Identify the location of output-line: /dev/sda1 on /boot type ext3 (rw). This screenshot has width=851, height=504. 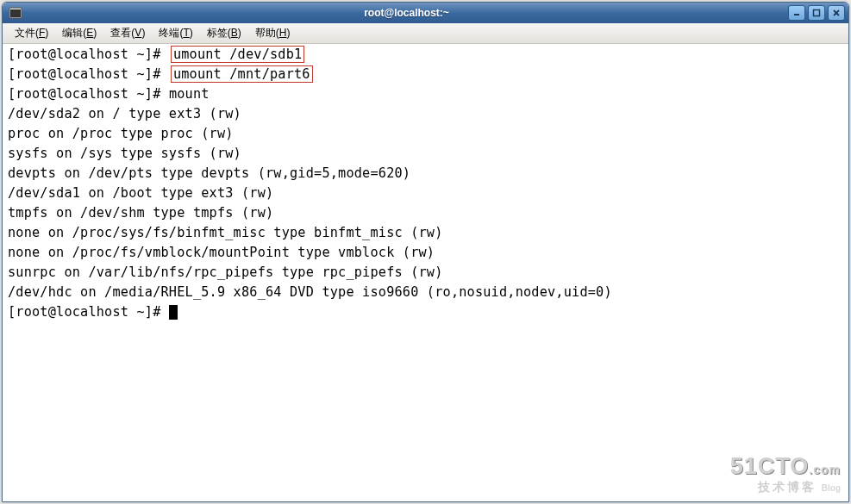
(141, 193).